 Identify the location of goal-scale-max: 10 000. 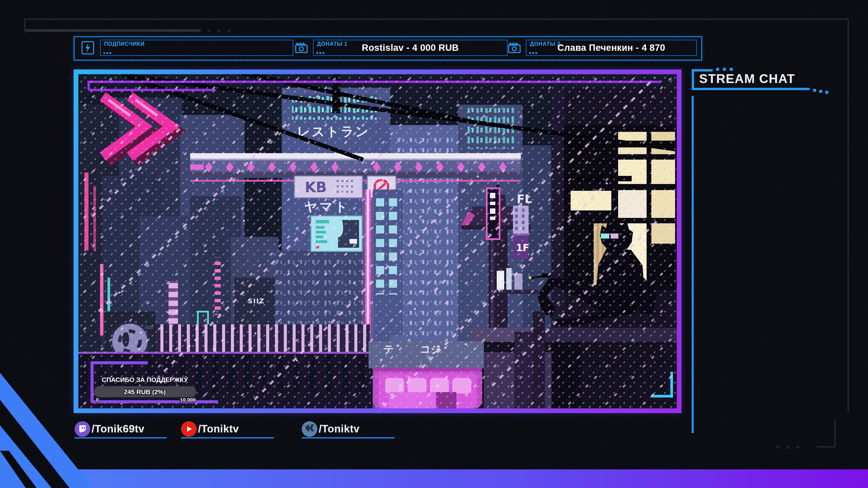
(188, 400).